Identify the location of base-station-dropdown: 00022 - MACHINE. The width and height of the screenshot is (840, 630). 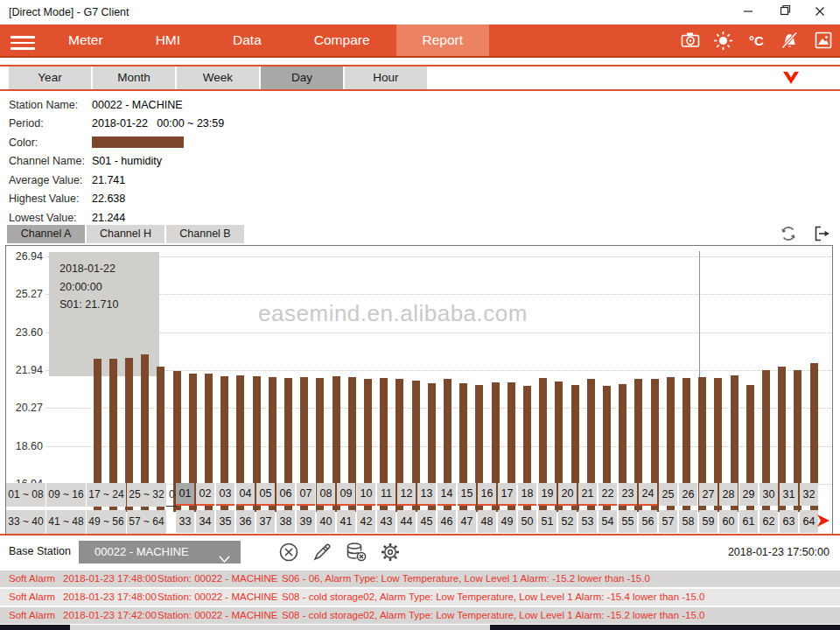
(159, 552).